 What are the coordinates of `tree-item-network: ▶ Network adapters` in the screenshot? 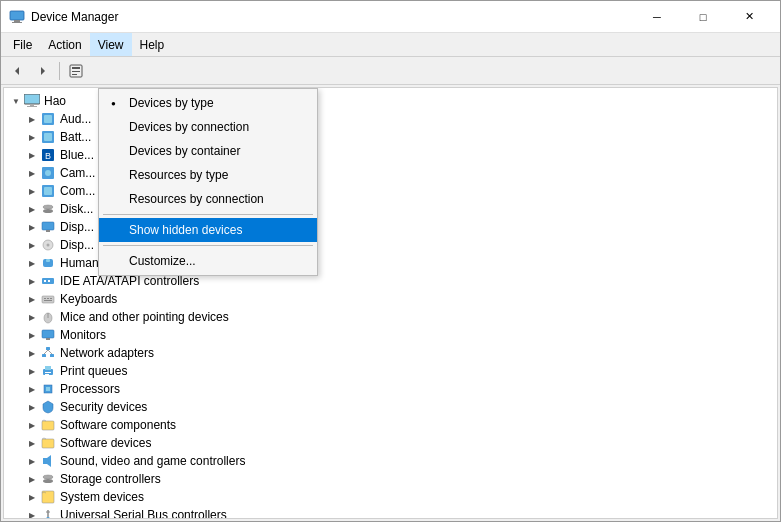 It's located at (390, 353).